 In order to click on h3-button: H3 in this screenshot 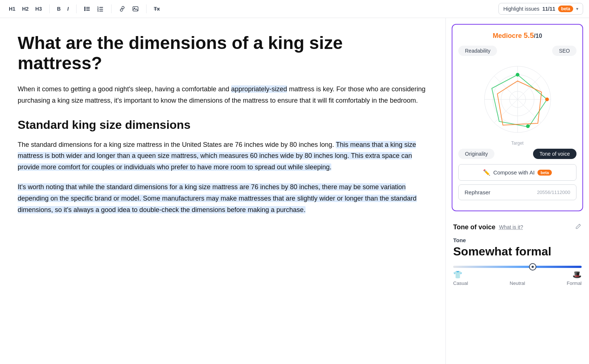, I will do `click(39, 9)`.